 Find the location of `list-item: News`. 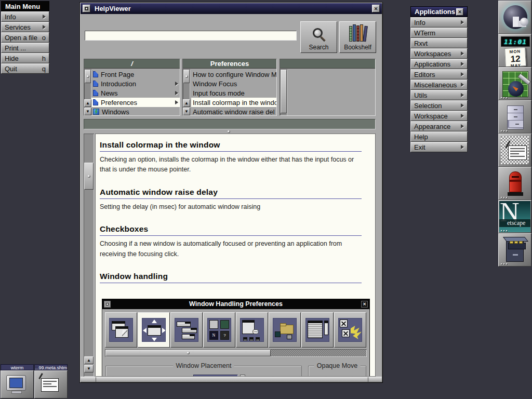

list-item: News is located at coordinates (136, 93).